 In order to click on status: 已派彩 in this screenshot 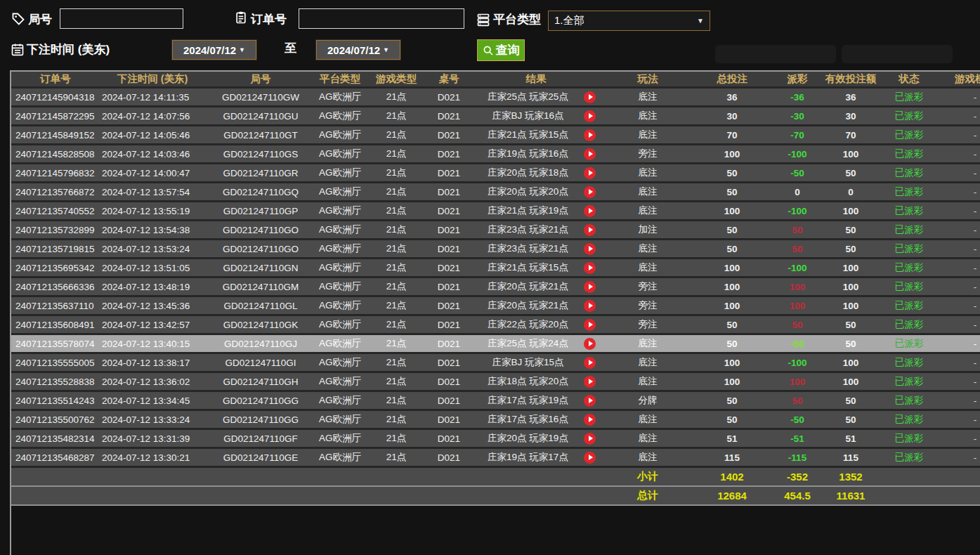, I will do `click(909, 458)`.